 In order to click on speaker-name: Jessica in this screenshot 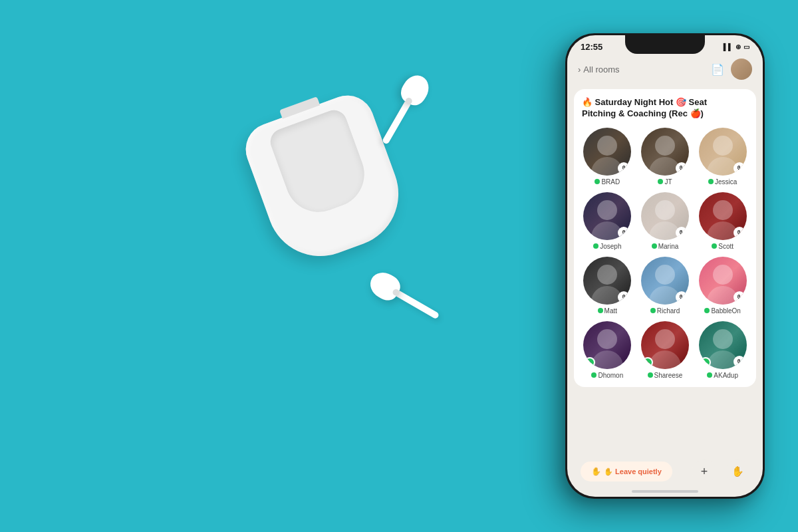, I will do `click(722, 182)`.